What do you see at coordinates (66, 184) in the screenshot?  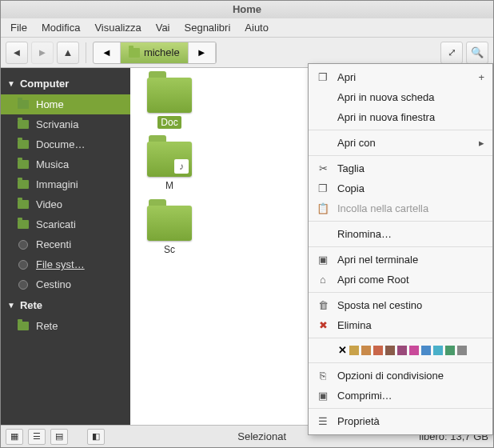 I see `sidebar-item: Immagini` at bounding box center [66, 184].